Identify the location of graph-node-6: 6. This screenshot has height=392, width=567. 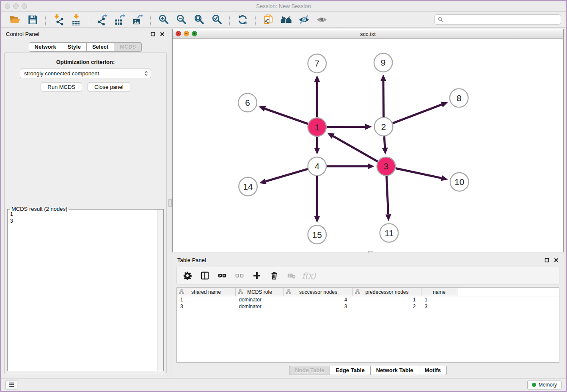
(248, 102).